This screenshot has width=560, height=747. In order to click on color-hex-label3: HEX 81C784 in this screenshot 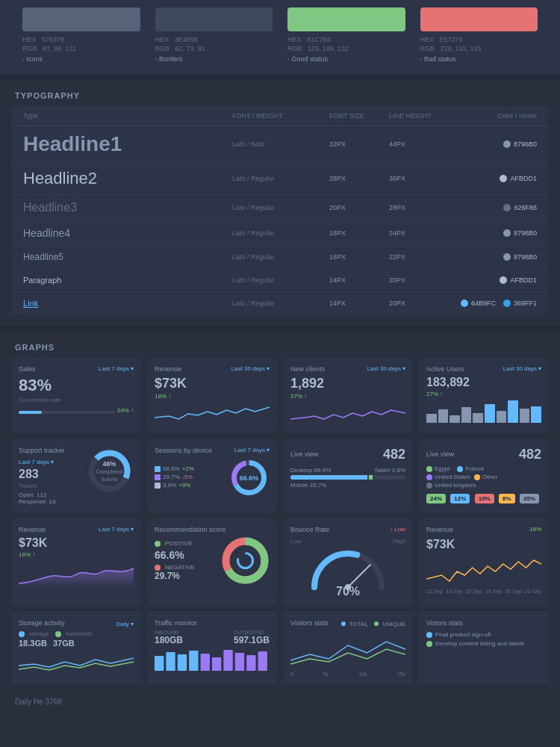, I will do `click(346, 40)`.